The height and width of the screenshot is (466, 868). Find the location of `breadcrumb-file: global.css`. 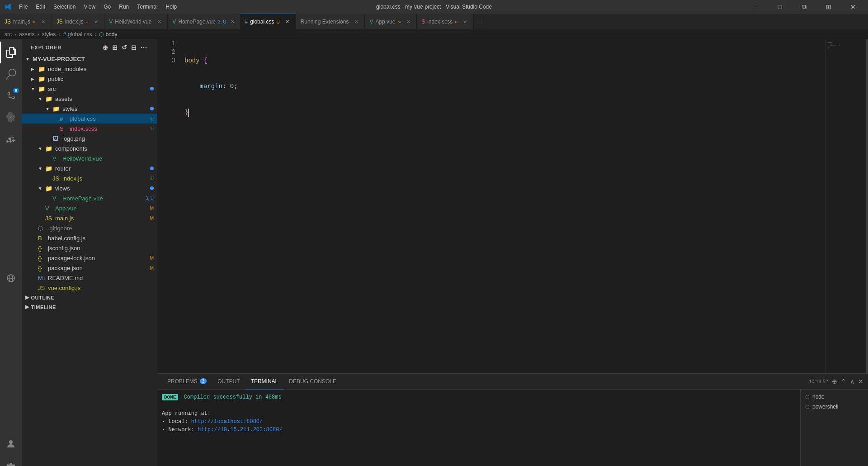

breadcrumb-file: global.css is located at coordinates (80, 34).